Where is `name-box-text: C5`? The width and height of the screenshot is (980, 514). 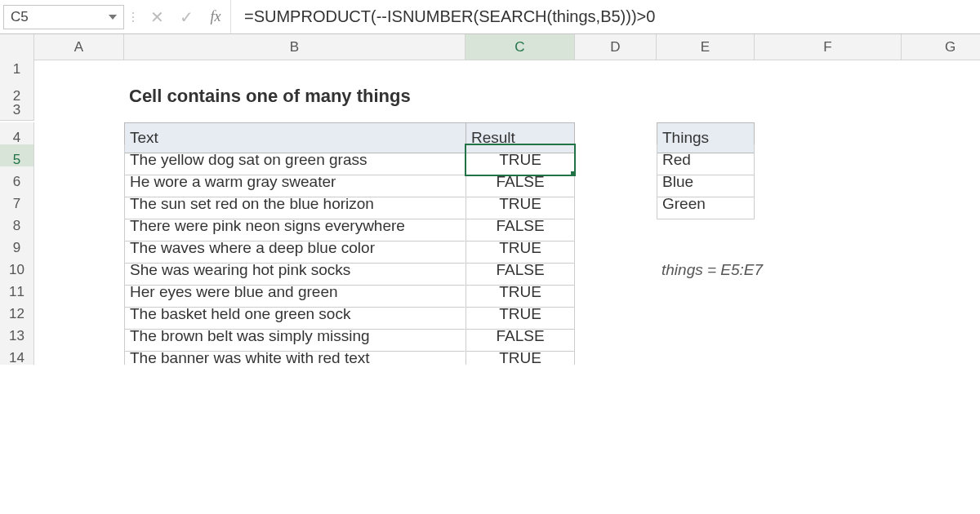
name-box-text: C5 is located at coordinates (20, 17).